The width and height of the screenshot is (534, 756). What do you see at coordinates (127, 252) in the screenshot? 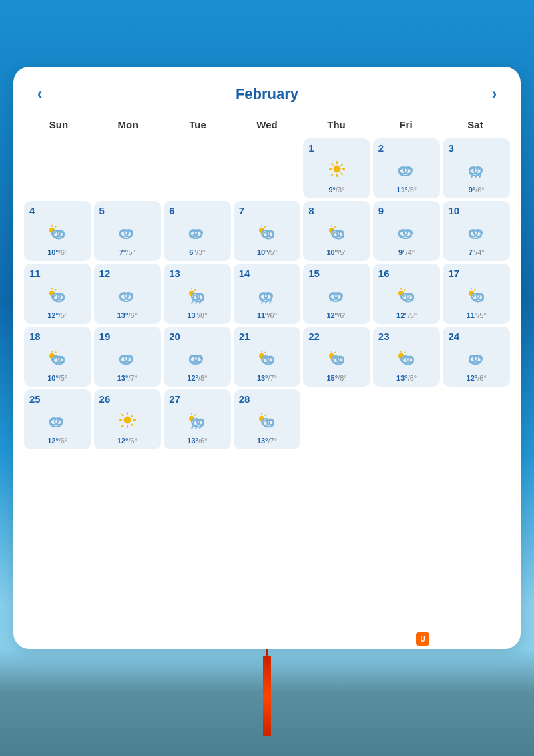
I see `temperature: 7°/5°` at bounding box center [127, 252].